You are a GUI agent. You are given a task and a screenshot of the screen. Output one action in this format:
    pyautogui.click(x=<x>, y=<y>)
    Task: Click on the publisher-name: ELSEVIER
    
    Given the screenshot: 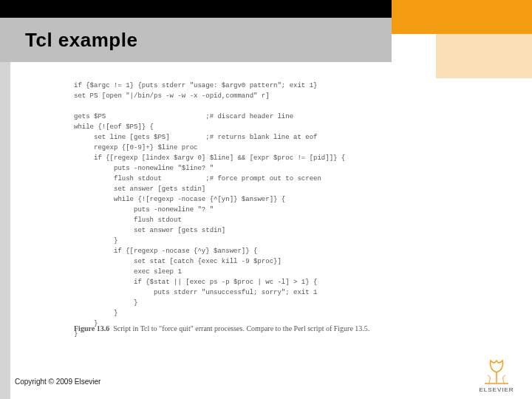 What is the action you would take?
    pyautogui.click(x=497, y=390)
    